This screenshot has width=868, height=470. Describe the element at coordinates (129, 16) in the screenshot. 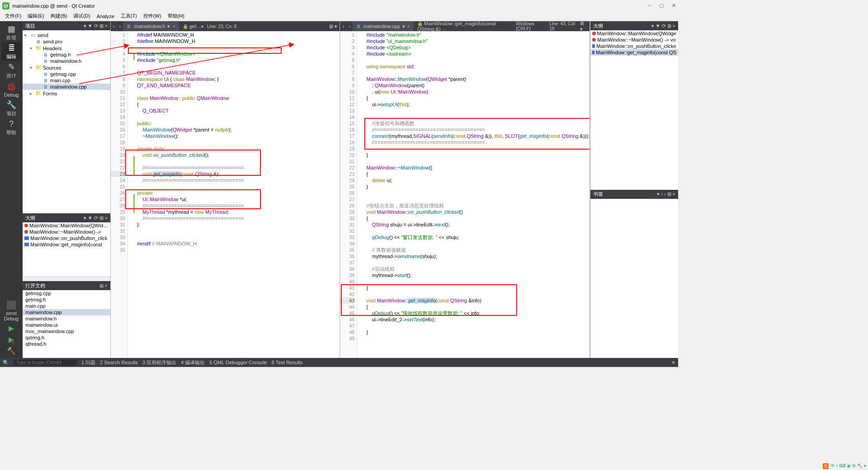

I see `menu-tools: 工具(T)` at that location.